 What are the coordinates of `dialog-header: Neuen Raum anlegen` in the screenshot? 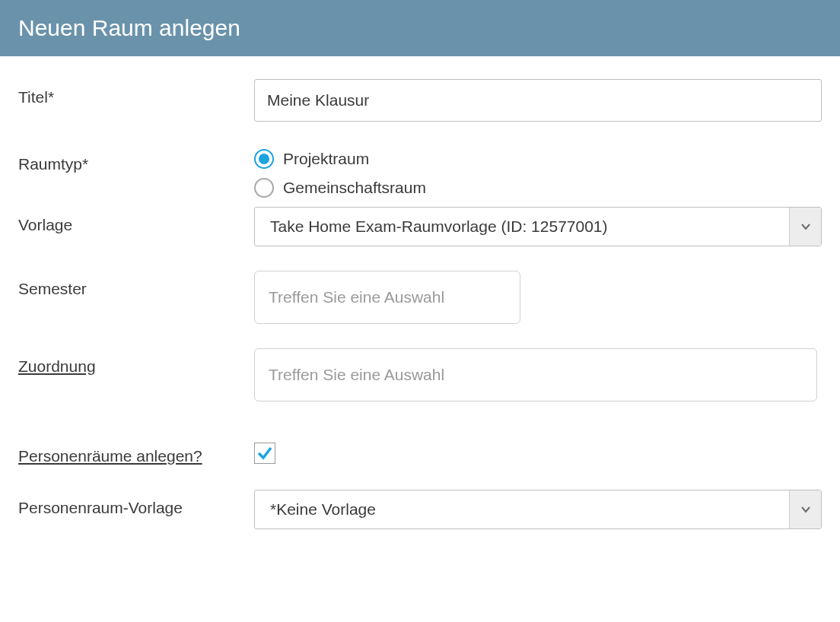 It's located at (420, 28).